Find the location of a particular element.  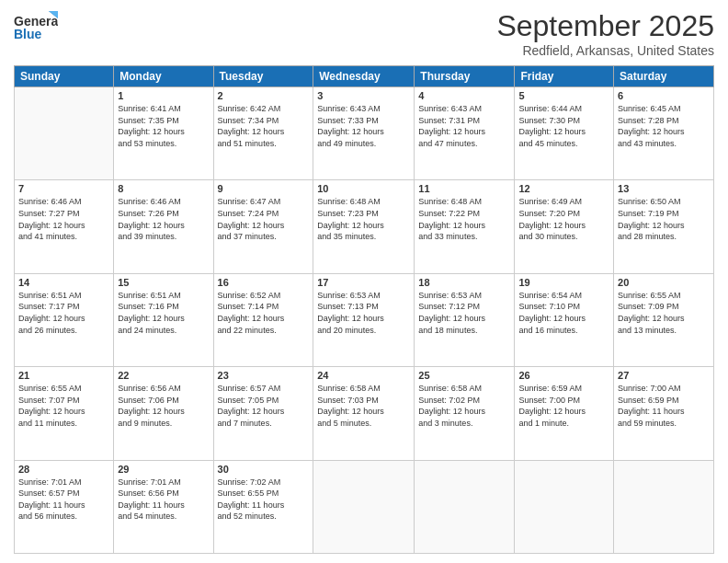

day-info: Sunrise: 7:00 AM Sunset: 6:59 PM Dayligh… is located at coordinates (664, 406).